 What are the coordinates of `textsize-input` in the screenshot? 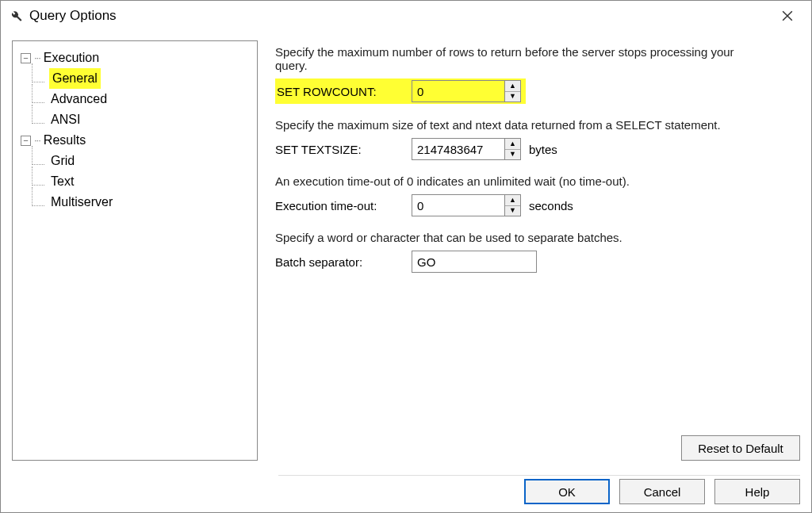 It's located at (458, 149).